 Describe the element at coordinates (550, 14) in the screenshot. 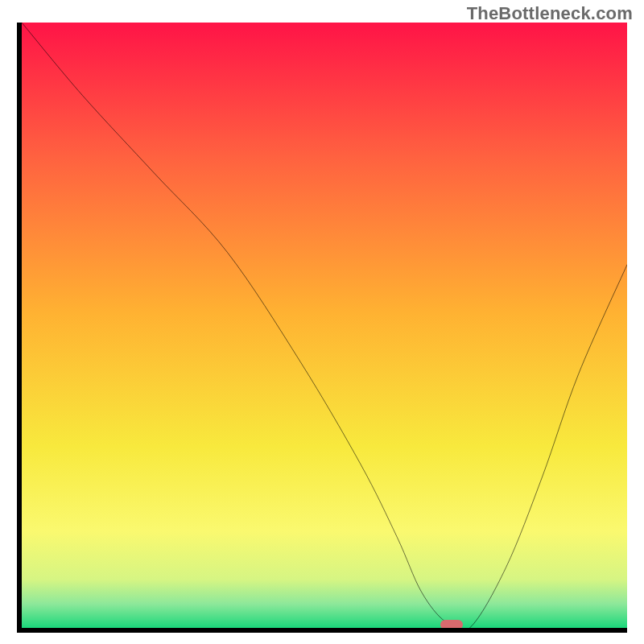

I see `watermark-label: TheBottleneck.com` at that location.